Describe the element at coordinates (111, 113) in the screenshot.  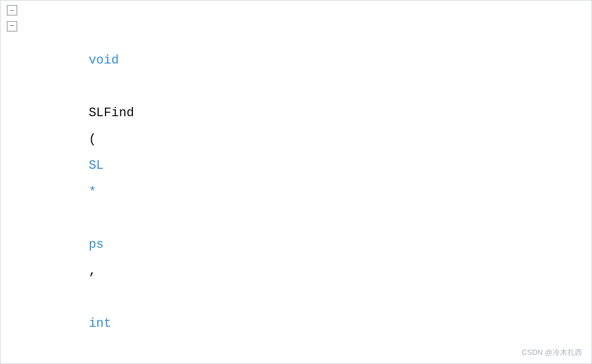
I see `func-name: SLFind` at that location.